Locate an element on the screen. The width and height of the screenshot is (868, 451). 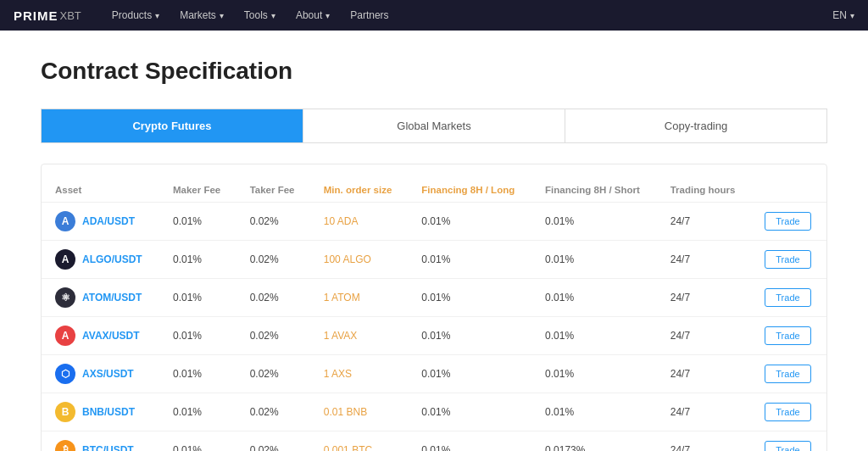
cell-min-order: 1 ATOM is located at coordinates (359, 298).